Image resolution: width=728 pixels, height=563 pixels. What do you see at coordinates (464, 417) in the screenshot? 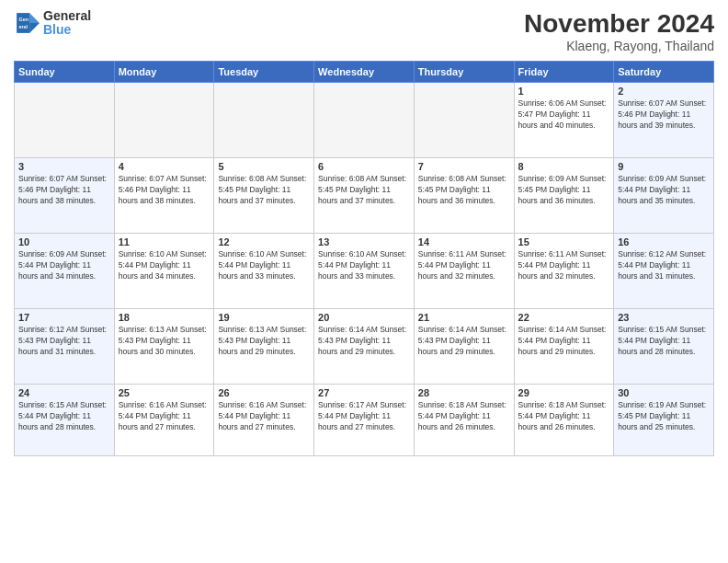
I see `day-info: Sunrise: 6:18 AM Sunset: 5:44 PM Dayligh…` at bounding box center [464, 417].